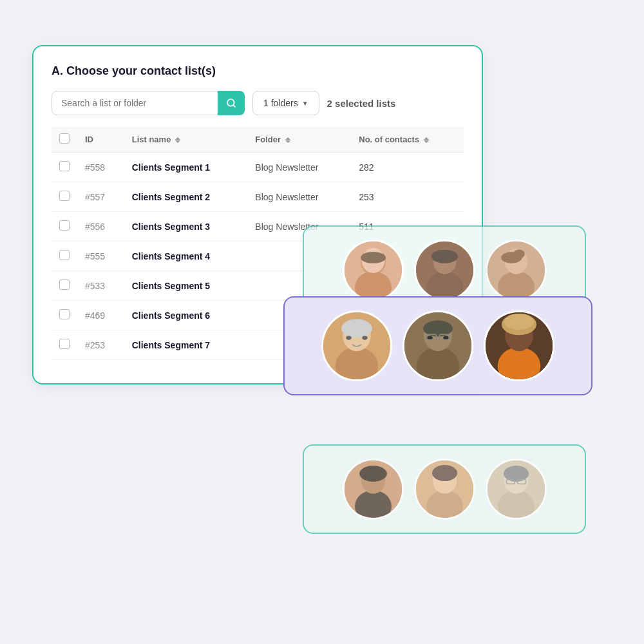 The height and width of the screenshot is (644, 644). What do you see at coordinates (100, 256) in the screenshot?
I see `row-id: #555` at bounding box center [100, 256].